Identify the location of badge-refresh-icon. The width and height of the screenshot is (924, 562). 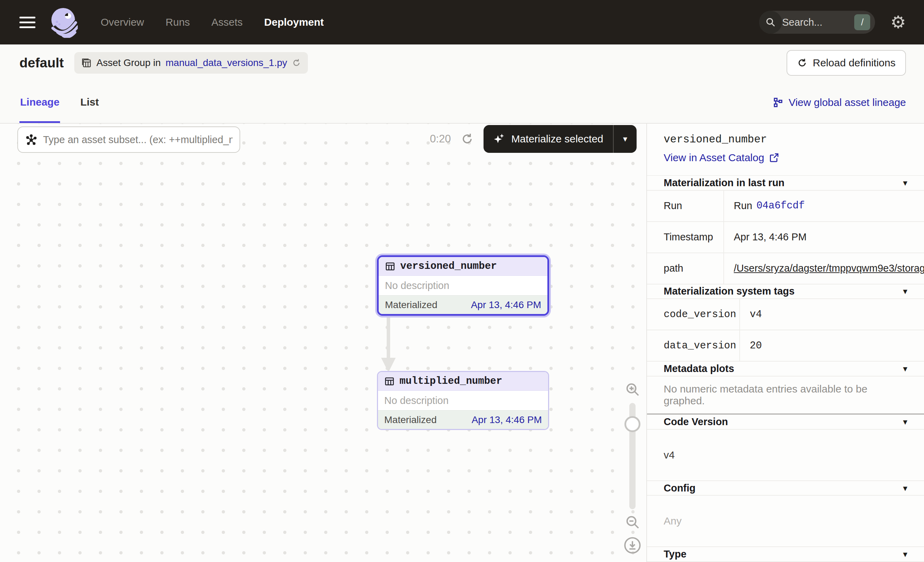
(296, 63).